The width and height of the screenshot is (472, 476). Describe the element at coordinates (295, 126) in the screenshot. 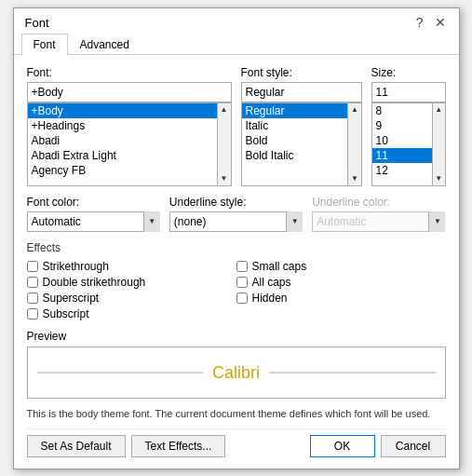

I see `list-item: Italic` at that location.